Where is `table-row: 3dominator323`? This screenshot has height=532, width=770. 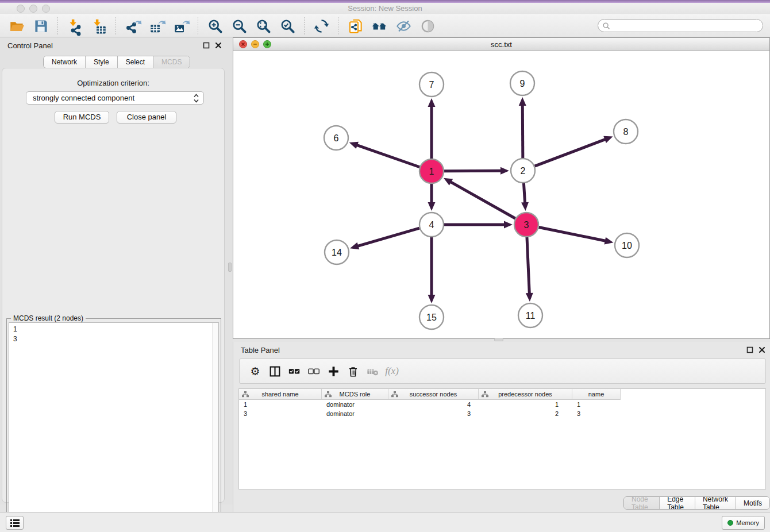 table-row: 3dominator323 is located at coordinates (430, 414).